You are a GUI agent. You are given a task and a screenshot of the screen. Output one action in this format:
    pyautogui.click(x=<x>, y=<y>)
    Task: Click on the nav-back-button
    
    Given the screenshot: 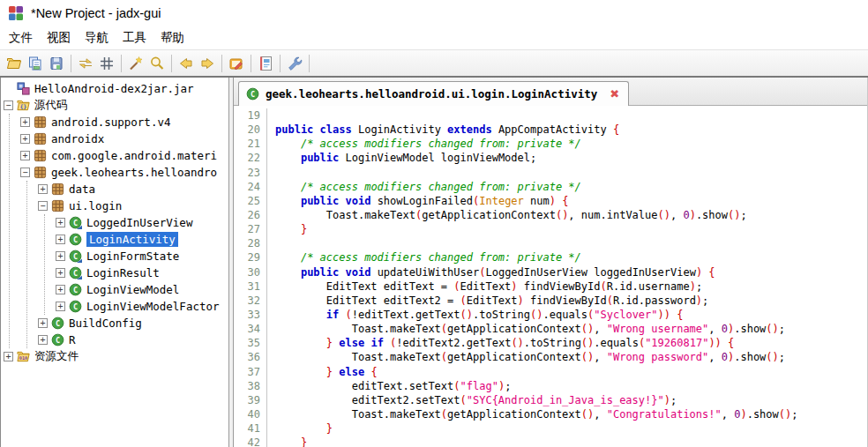 What is the action you would take?
    pyautogui.click(x=186, y=63)
    